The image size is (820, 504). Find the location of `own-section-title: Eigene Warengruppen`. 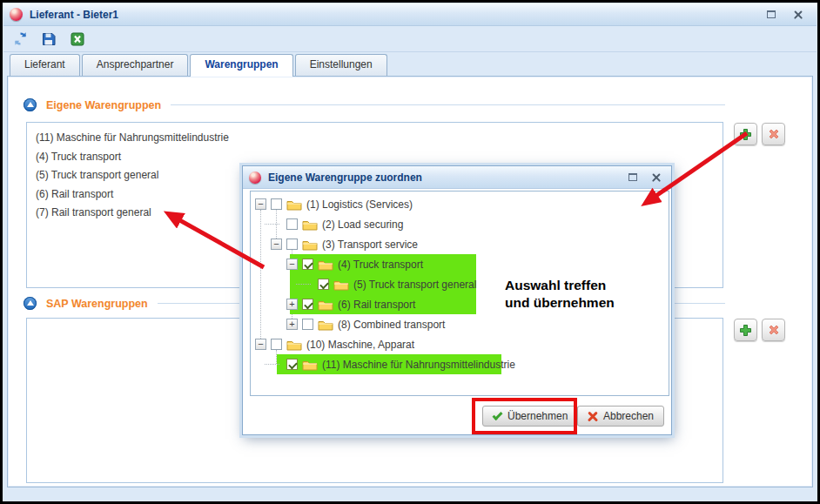

own-section-title: Eigene Warengruppen is located at coordinates (104, 105).